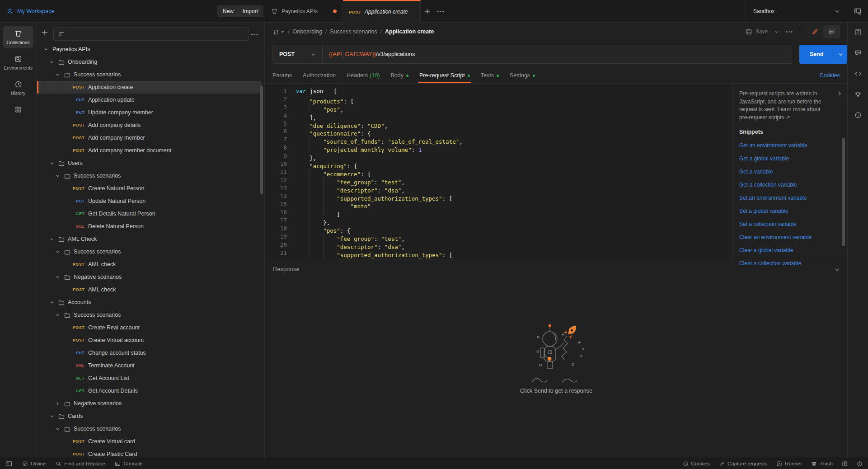 Image resolution: width=868 pixels, height=469 pixels. Describe the element at coordinates (18, 62) in the screenshot. I see `sidebar-item-environments: Environments` at that location.